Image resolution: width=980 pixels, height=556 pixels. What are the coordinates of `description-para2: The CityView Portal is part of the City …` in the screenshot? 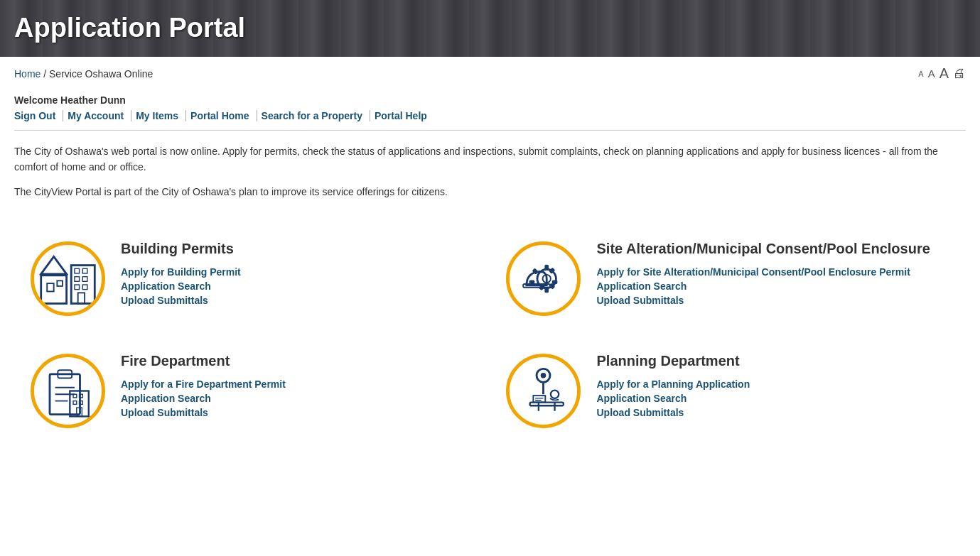 It's located at (490, 192).